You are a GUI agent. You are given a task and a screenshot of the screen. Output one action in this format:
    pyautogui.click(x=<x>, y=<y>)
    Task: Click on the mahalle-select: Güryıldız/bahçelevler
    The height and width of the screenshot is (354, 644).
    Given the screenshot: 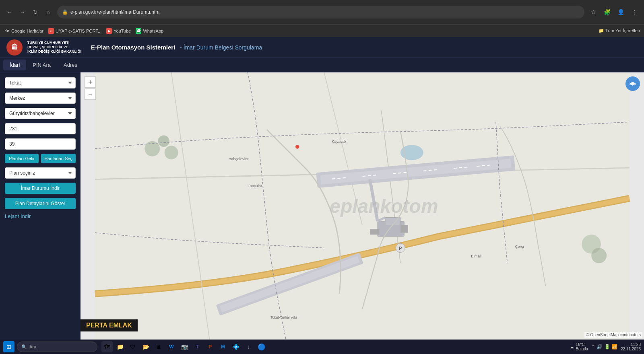 What is the action you would take?
    pyautogui.click(x=40, y=113)
    